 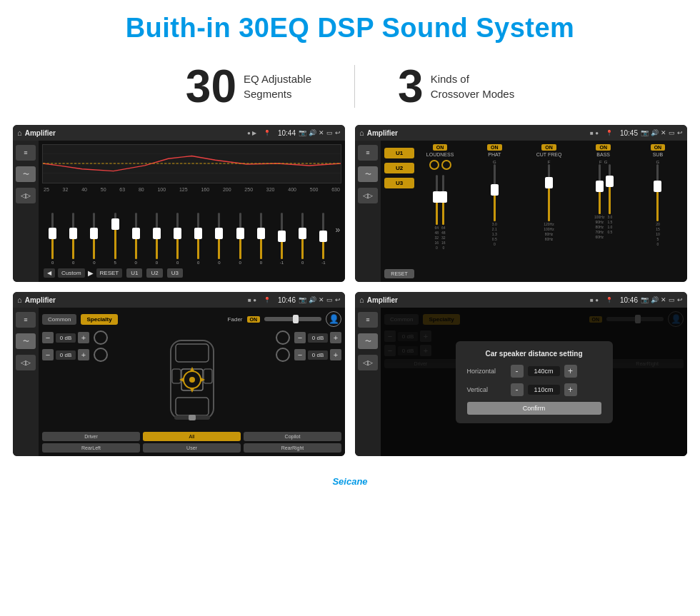 I want to click on left-bot-minus: −, so click(x=48, y=355).